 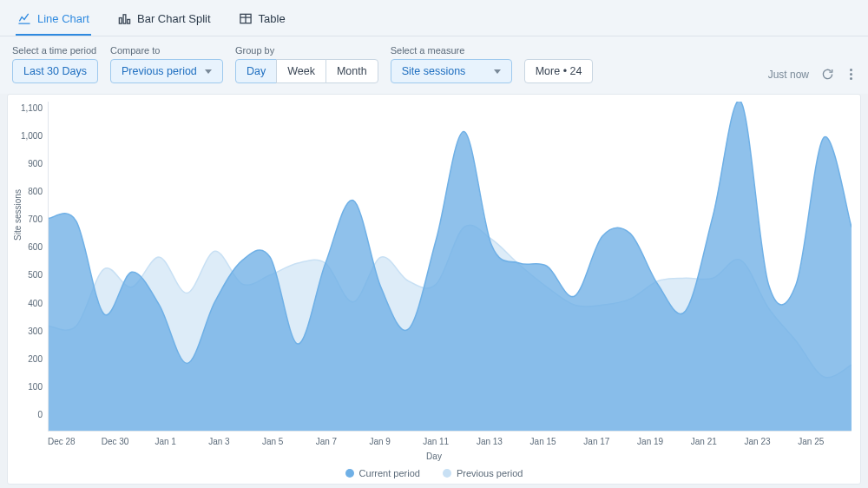 What do you see at coordinates (772, 441) in the screenshot?
I see `x-tick: Jan 23` at bounding box center [772, 441].